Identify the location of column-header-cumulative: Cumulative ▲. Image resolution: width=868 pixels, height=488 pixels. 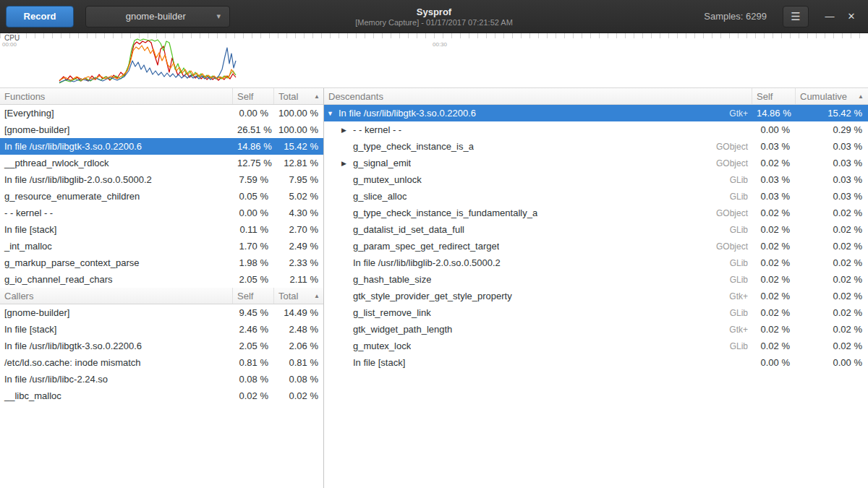
(832, 96).